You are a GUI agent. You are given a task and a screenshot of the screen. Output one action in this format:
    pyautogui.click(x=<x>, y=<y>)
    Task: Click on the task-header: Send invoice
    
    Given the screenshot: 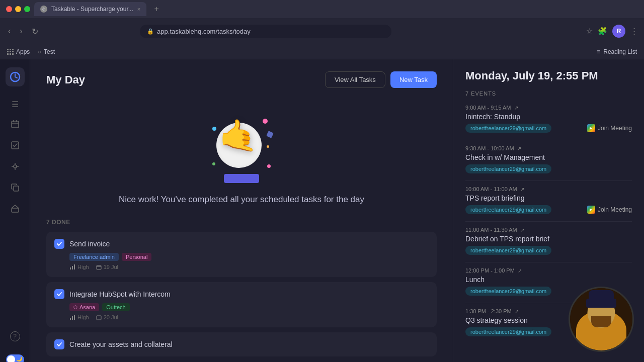 What is the action you would take?
    pyautogui.click(x=242, y=244)
    